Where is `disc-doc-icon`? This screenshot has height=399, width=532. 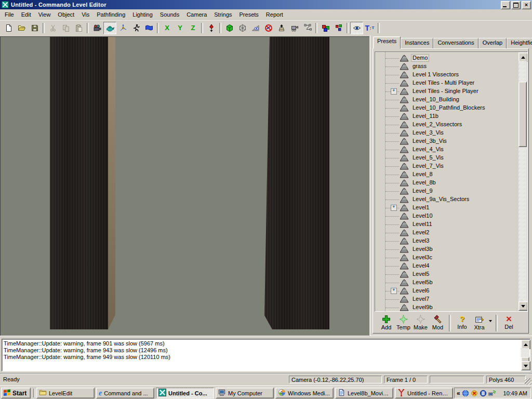 disc-doc-icon is located at coordinates (483, 393).